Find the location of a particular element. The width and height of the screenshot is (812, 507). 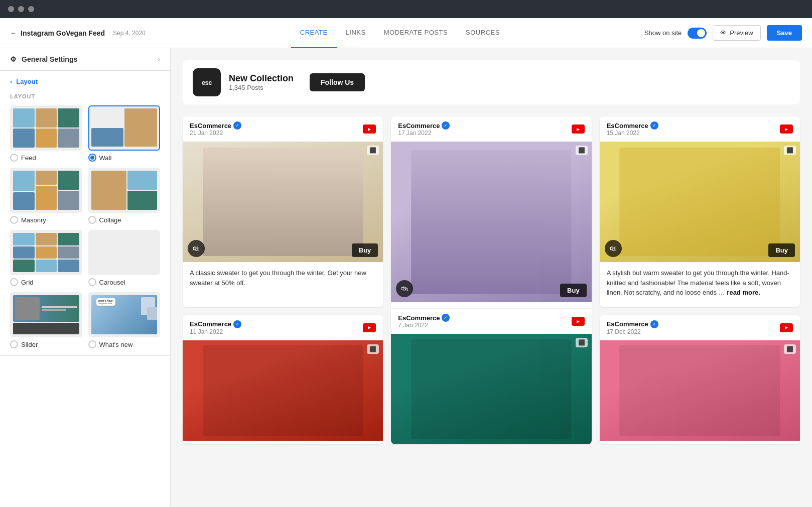

post-header-2b: EsCommerce ✓ 7 Jan 2022 ▶ is located at coordinates (491, 321).